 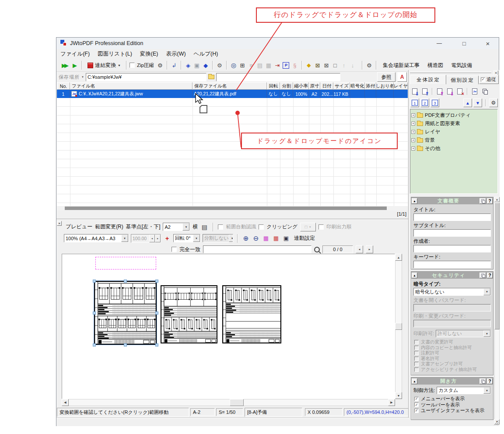 I want to click on move-setting-up-icon: ▲, so click(x=468, y=103).